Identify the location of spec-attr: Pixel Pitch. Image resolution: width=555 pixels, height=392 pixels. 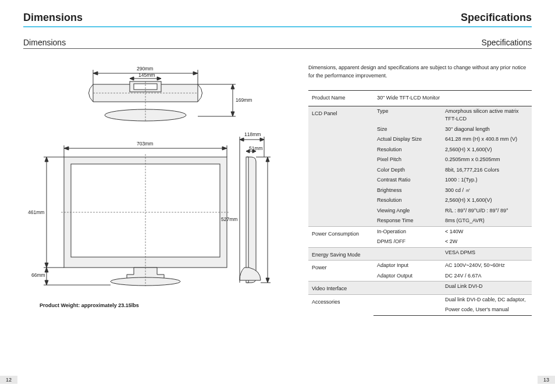
(407, 160).